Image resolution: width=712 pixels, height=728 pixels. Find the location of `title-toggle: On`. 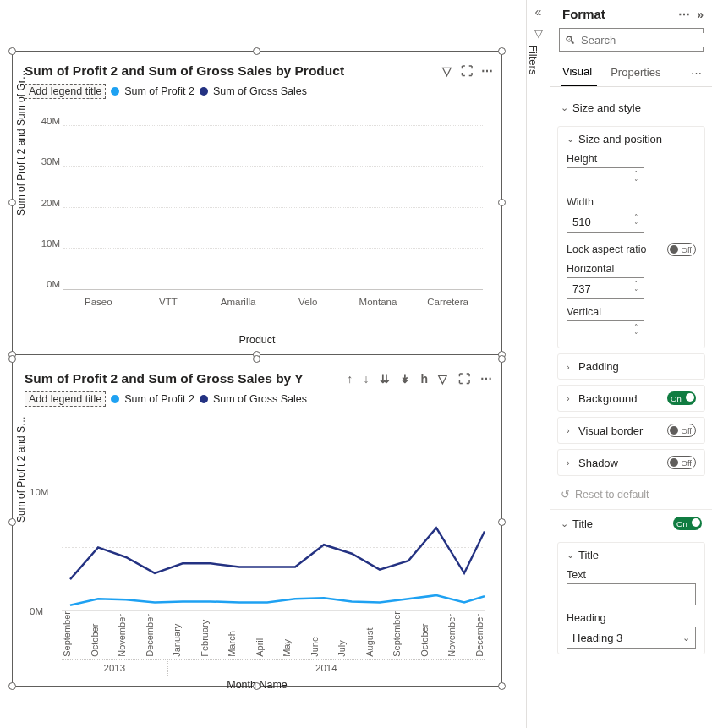

title-toggle: On is located at coordinates (687, 523).